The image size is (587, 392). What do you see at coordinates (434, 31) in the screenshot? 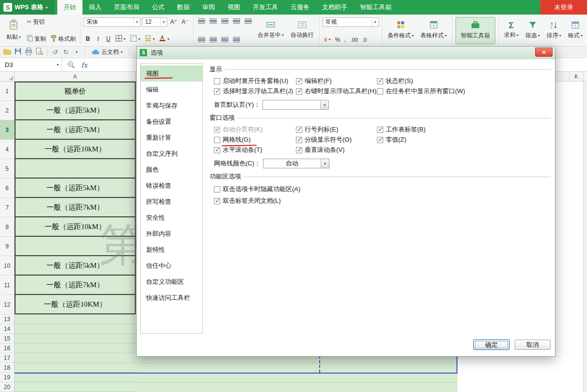
I see `table-style-button: 表格样式▾` at bounding box center [434, 31].